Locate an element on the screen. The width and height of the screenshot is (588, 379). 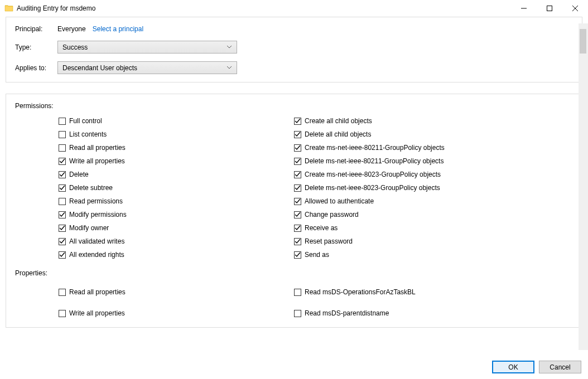
permission-row: Allowed to authenticate is located at coordinates (433, 201).